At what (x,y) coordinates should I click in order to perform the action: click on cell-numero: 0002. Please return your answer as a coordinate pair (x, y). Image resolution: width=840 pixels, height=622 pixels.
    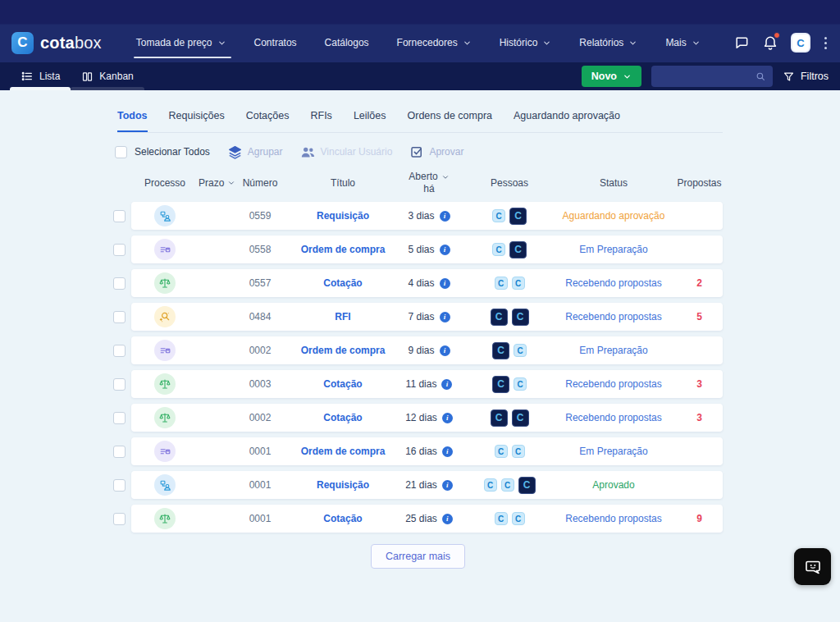
    Looking at the image, I should click on (260, 350).